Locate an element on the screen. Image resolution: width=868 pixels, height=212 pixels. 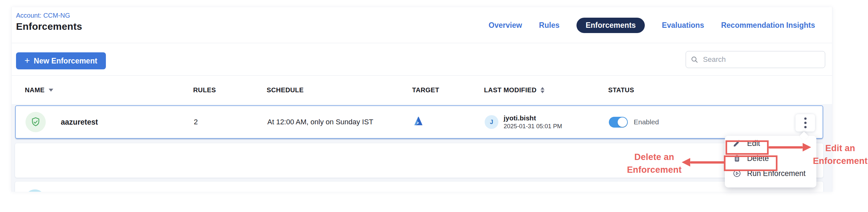
search-icon is located at coordinates (694, 59).